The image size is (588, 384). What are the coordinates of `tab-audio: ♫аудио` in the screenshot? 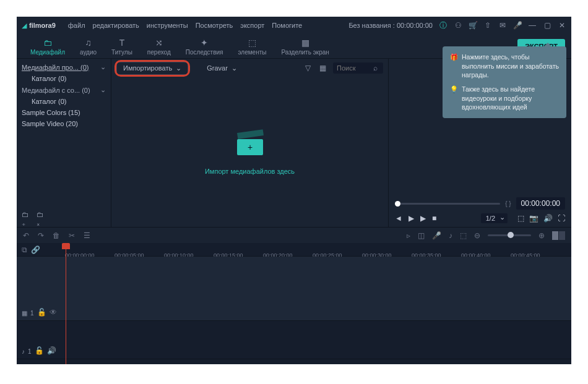 It's located at (88, 46).